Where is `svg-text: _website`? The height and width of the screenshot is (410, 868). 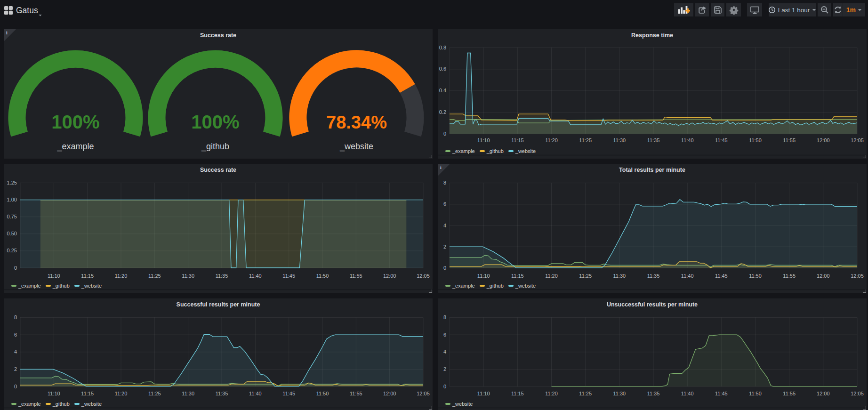 svg-text: _website is located at coordinates (356, 147).